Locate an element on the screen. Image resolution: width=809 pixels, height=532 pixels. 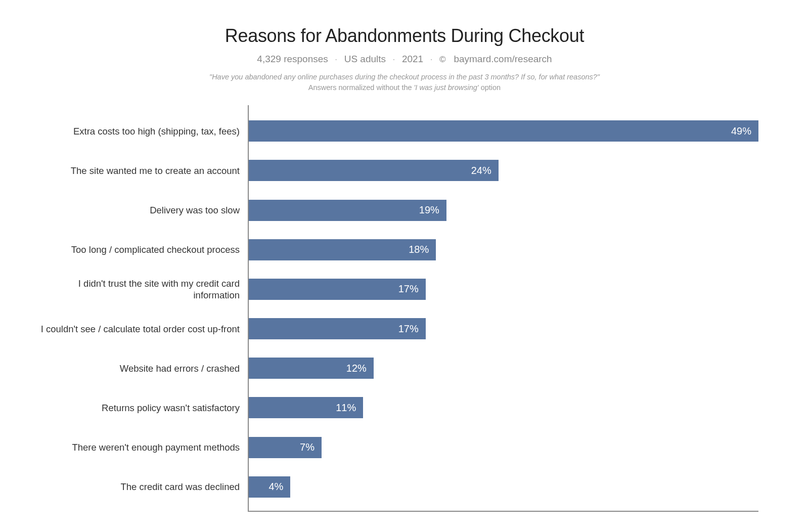
bar-row: Extra costs too high (shipping, tax, fee… is located at coordinates (504, 131).